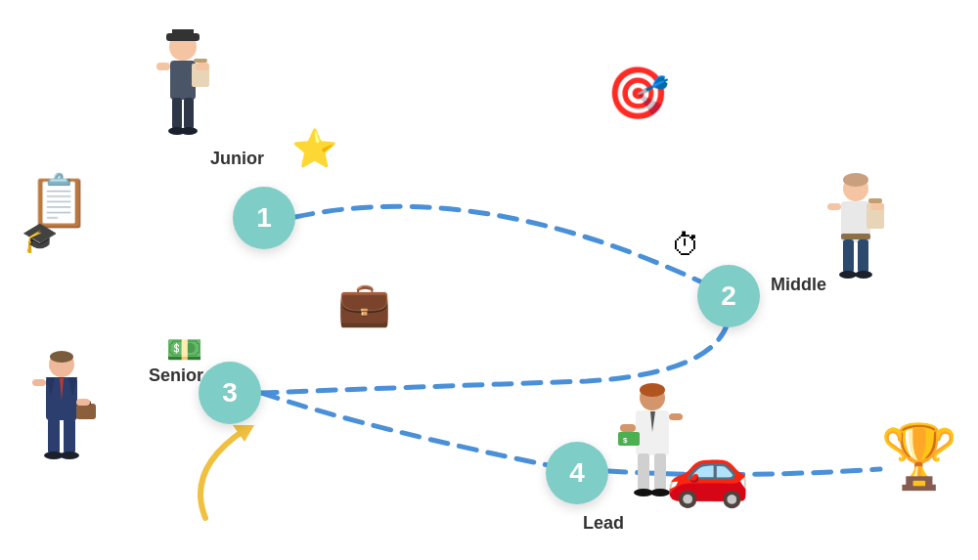 This screenshot has height=560, width=978. I want to click on star-icon: ⭐, so click(315, 149).